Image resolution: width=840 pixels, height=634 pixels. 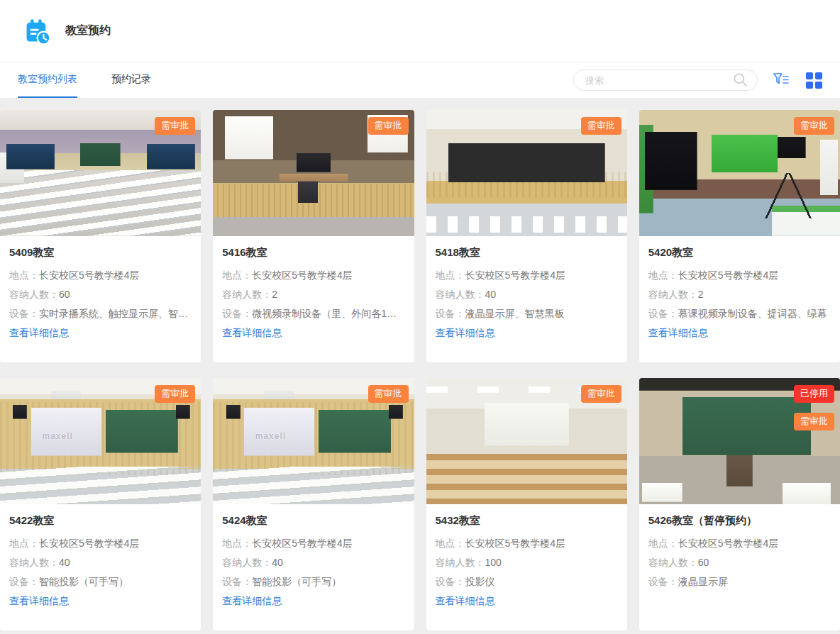 I want to click on field-row-capacity: 容纳人数：40, so click(x=314, y=563).